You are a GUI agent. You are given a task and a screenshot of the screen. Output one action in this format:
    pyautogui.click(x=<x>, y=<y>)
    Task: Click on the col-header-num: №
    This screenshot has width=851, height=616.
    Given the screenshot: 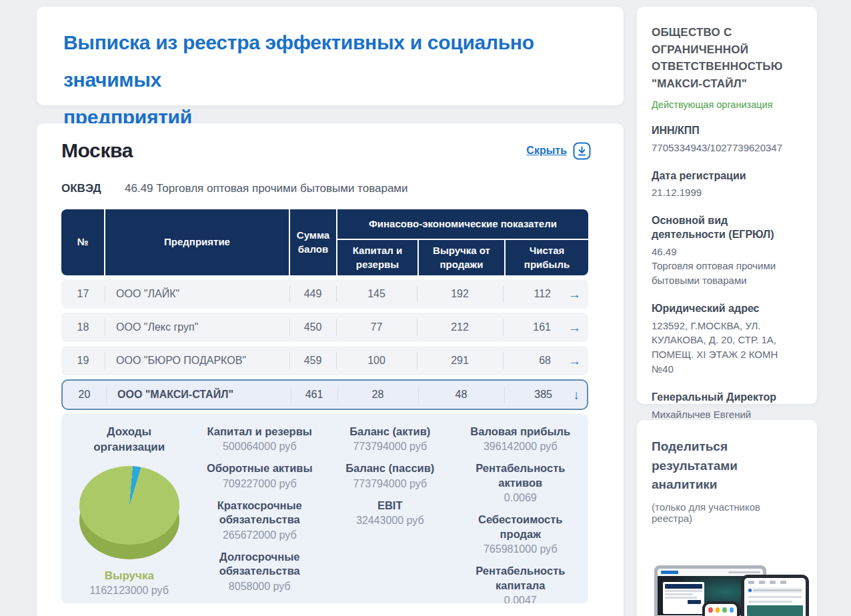 What is the action you would take?
    pyautogui.click(x=83, y=243)
    